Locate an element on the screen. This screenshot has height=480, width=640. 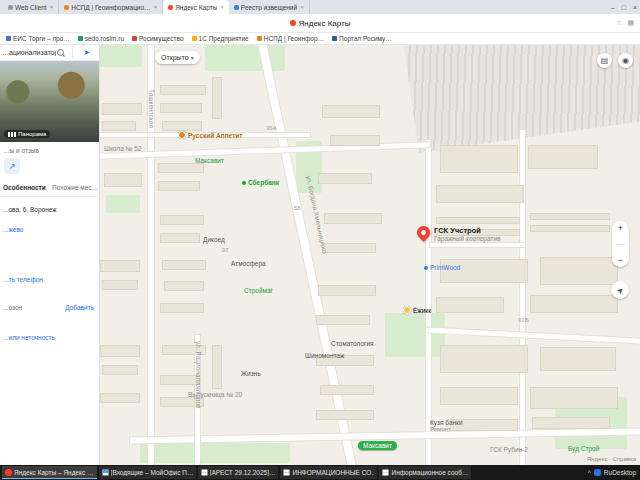
org-subtitle: Гаражный кооператив is located at coordinates (467, 238).